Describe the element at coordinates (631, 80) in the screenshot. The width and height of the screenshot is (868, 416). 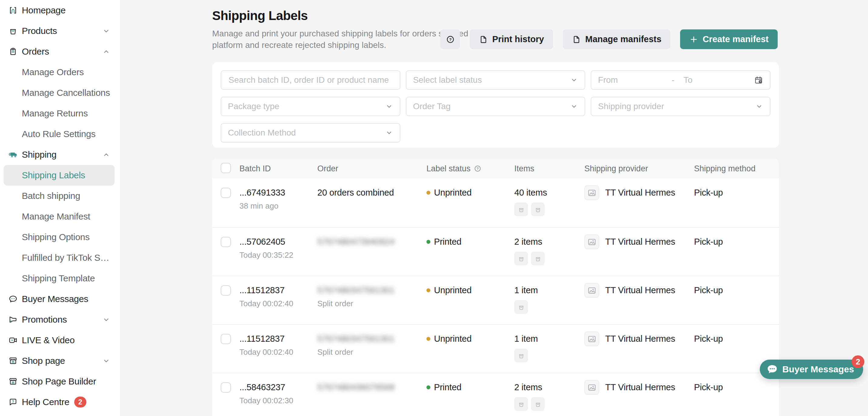
I see `date-from-placeholder: From` at that location.